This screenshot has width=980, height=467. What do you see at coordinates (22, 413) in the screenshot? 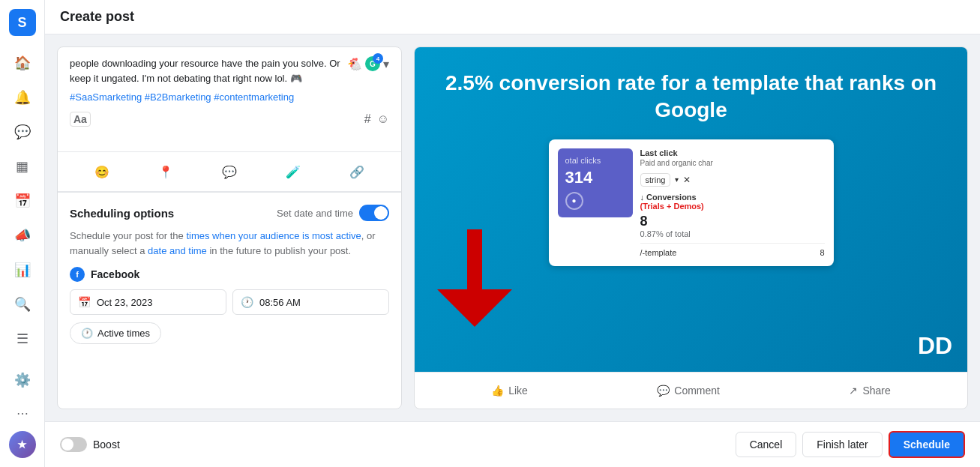
I see `sidebar-dots-icon: ⋯` at bounding box center [22, 413].